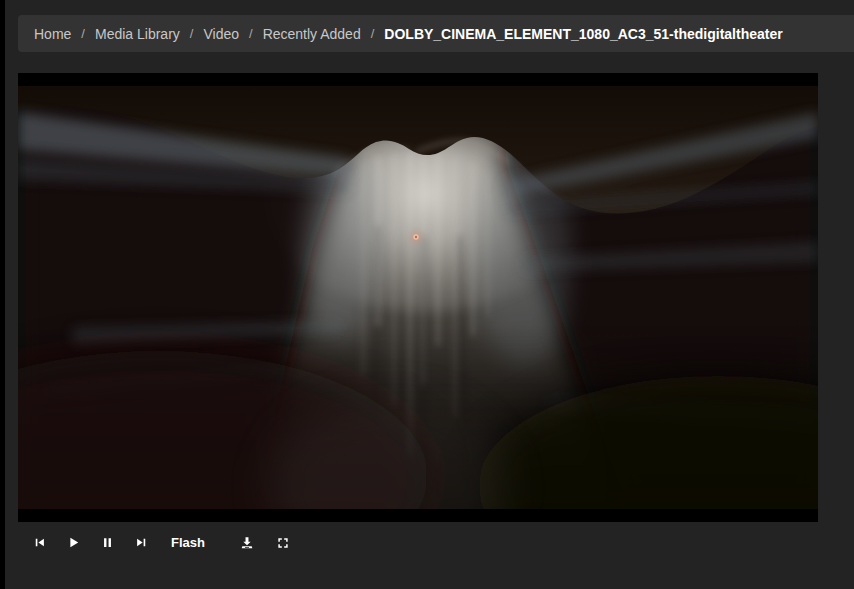 Image resolution: width=854 pixels, height=589 pixels. What do you see at coordinates (161, 542) in the screenshot?
I see `player-controls: Flash` at bounding box center [161, 542].